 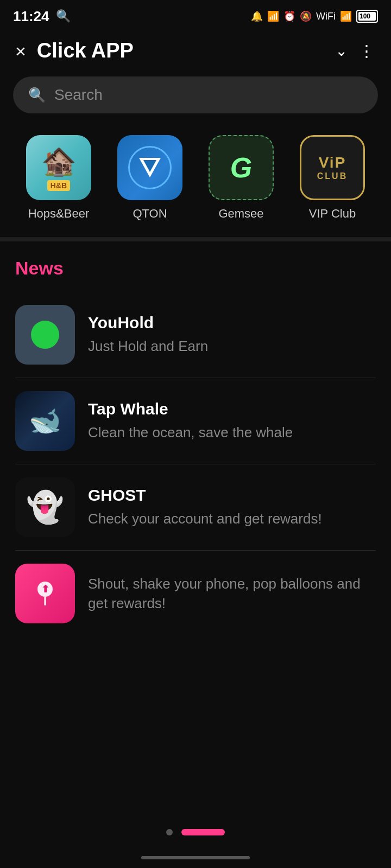 I want to click on wifi-icon: WiFi, so click(x=326, y=16).